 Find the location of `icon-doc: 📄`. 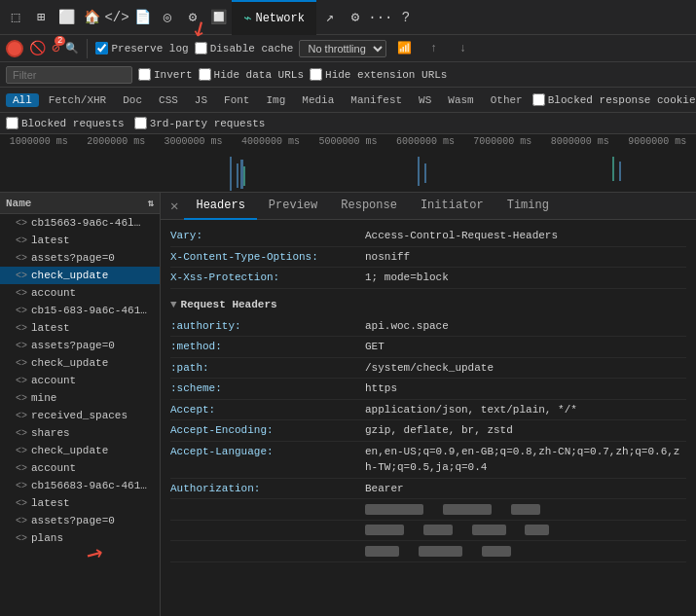

icon-doc: 📄 is located at coordinates (142, 18).